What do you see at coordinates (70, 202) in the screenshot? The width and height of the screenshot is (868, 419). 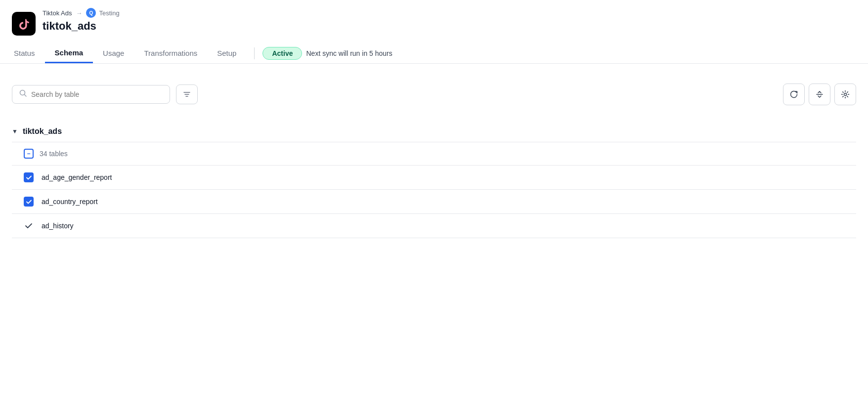 I see `table-name-ad-country-report: ad_country_report` at bounding box center [70, 202].